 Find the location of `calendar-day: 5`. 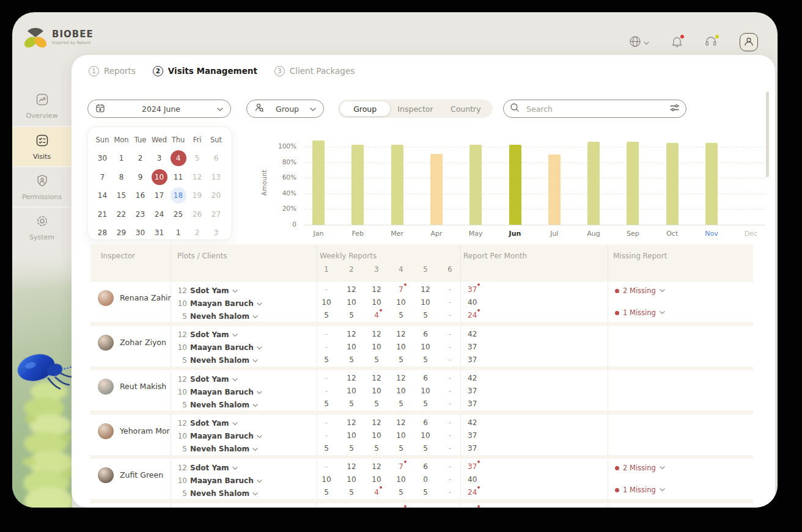

calendar-day: 5 is located at coordinates (197, 158).